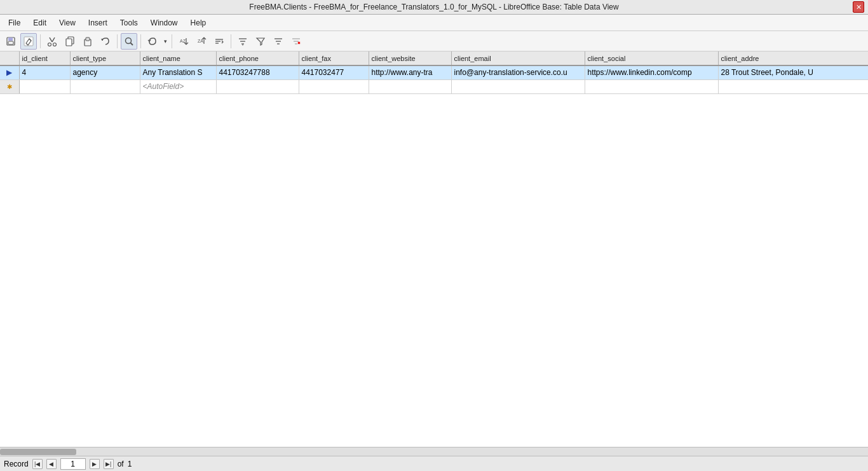 The height and width of the screenshot is (471, 868). What do you see at coordinates (105, 72) in the screenshot?
I see `client-type-cell: agency` at bounding box center [105, 72].